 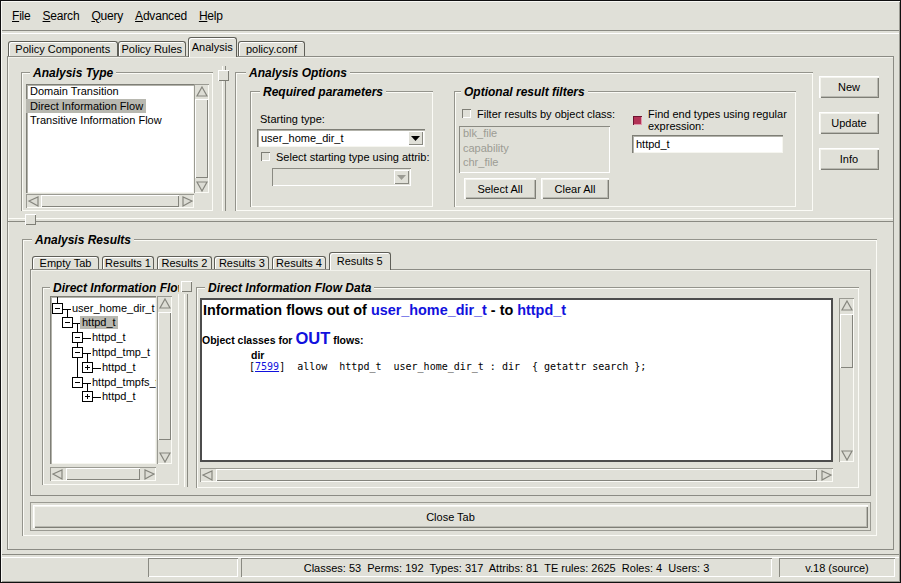 I want to click on main-tab-policy-components: Policy Components, so click(x=63, y=48).